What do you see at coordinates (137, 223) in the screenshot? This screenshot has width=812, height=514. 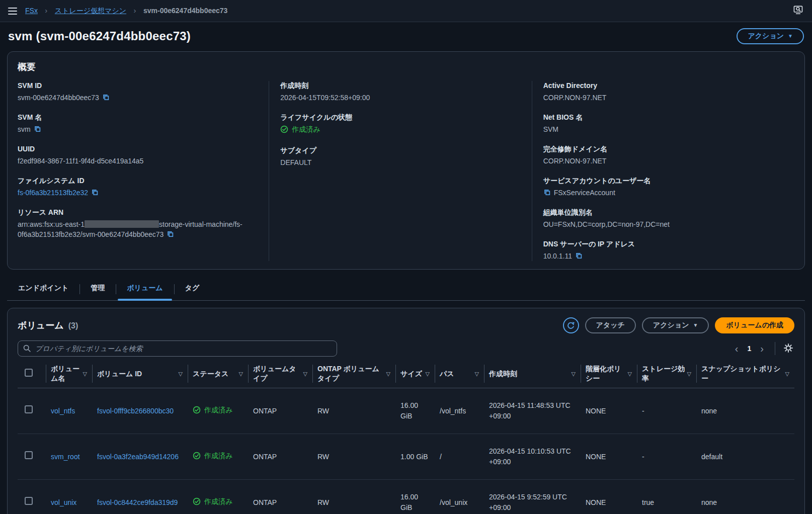 I see `field-resource-arn: リソース ARN arn:aws:fsx:us-east-1storage-vi…` at bounding box center [137, 223].